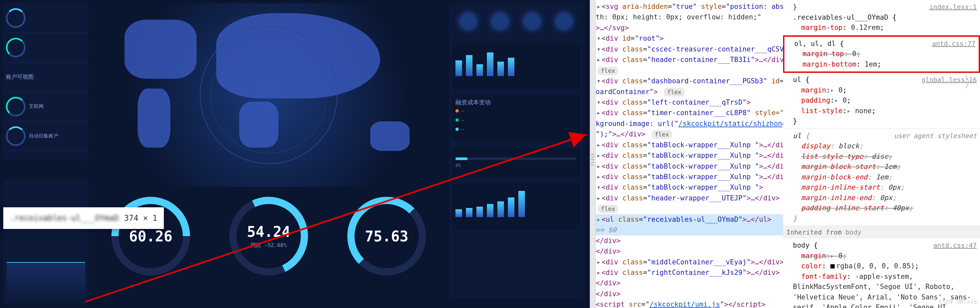 The image size is (980, 308). I want to click on dom-text: th: 0px; height: 0px; overflow: hidden;", so click(689, 17).